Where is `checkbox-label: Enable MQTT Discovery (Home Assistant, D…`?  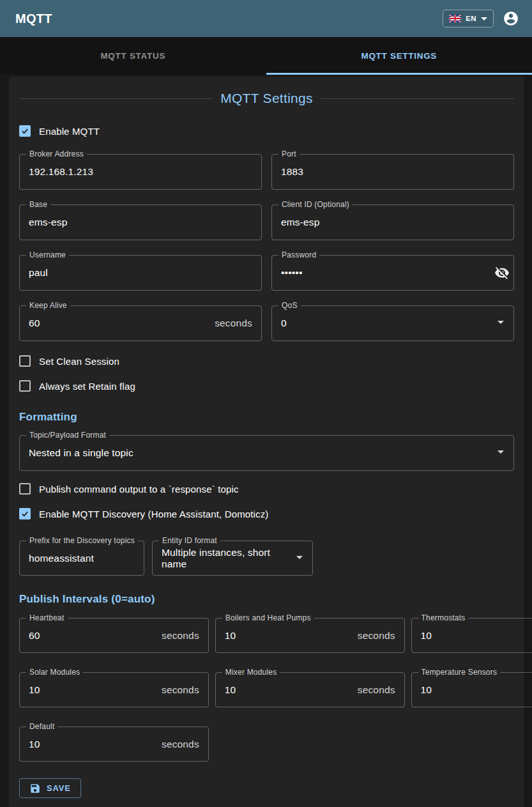 checkbox-label: Enable MQTT Discovery (Home Assistant, D… is located at coordinates (154, 514).